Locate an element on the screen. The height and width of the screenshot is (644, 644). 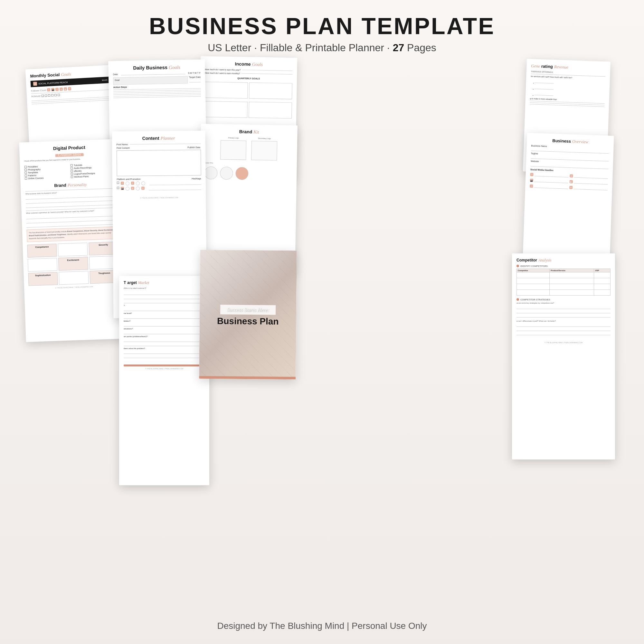
target-input is located at coordinates (195, 81).